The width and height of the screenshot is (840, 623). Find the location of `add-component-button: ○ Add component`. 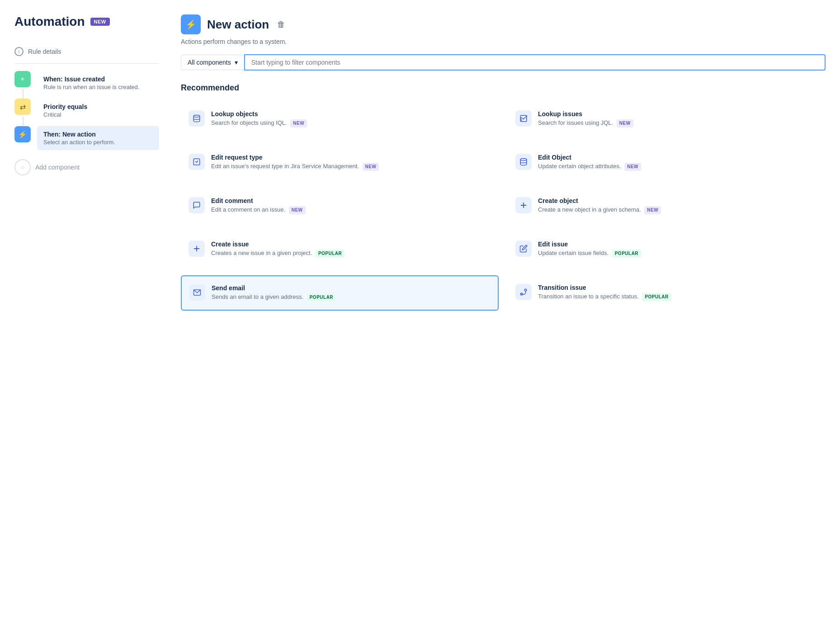

add-component-button: ○ Add component is located at coordinates (87, 167).